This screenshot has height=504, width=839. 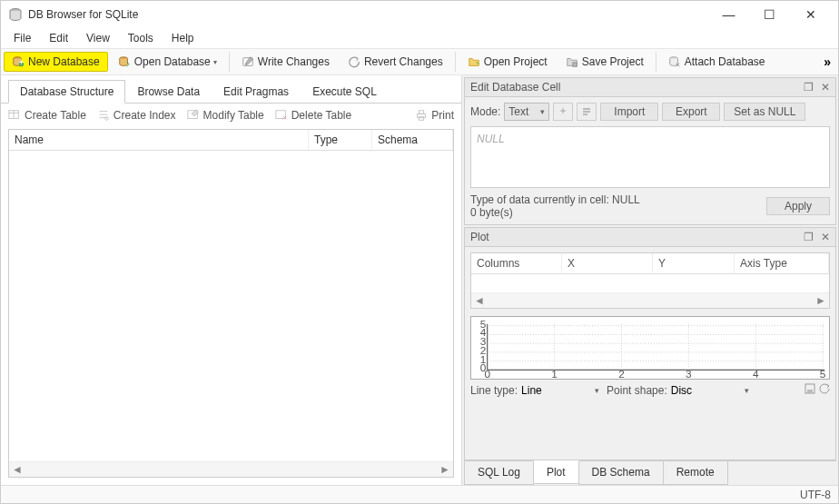 What do you see at coordinates (231, 140) in the screenshot?
I see `structure-table-header: Name Type Schema` at bounding box center [231, 140].